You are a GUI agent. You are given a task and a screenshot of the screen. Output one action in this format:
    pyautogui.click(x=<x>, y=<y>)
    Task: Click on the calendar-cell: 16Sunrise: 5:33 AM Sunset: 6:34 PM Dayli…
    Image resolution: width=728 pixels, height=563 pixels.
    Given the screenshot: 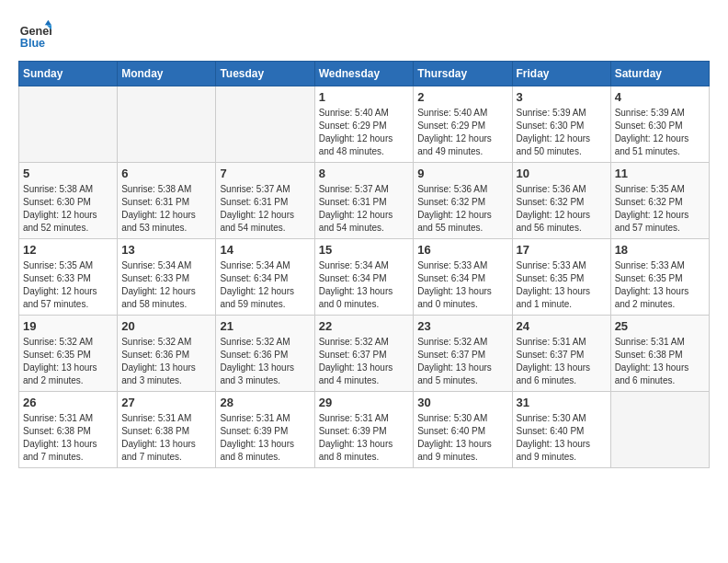 What is the action you would take?
    pyautogui.click(x=463, y=278)
    